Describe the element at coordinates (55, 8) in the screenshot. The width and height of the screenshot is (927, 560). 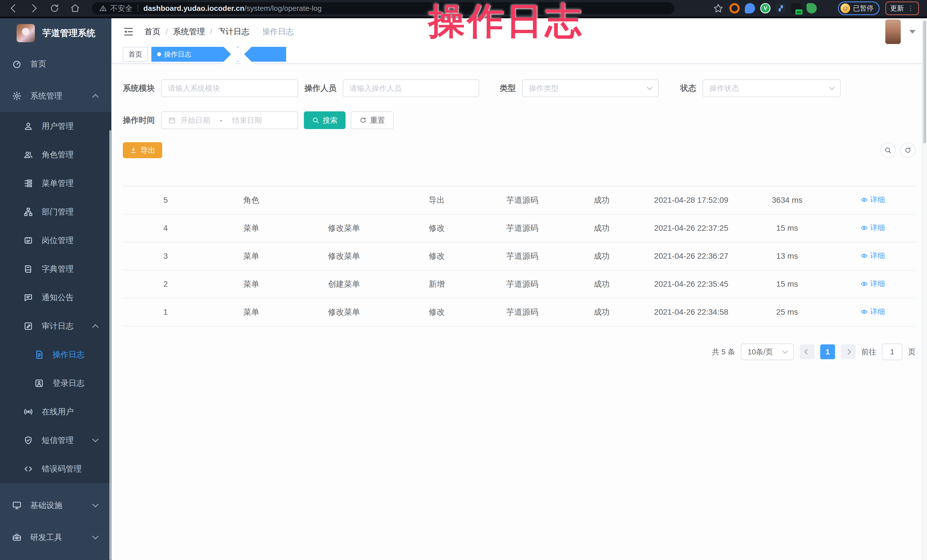
I see `reload-icon` at that location.